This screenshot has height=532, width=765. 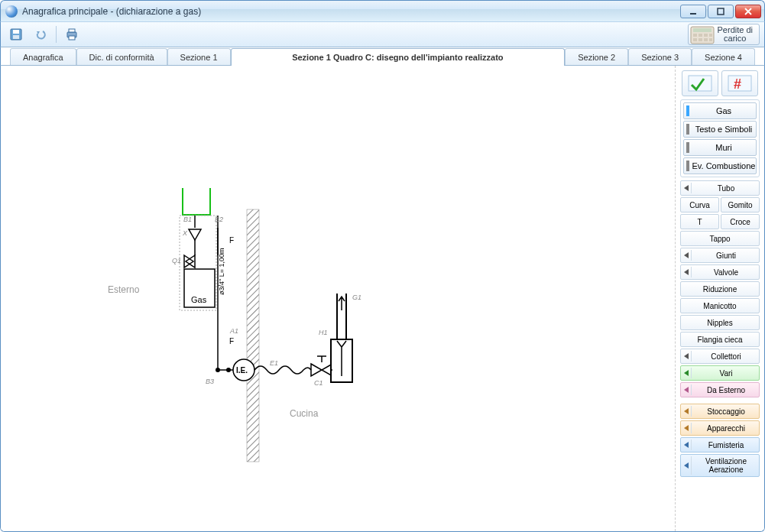 I want to click on item-tubo: Tubo, so click(x=720, y=188).